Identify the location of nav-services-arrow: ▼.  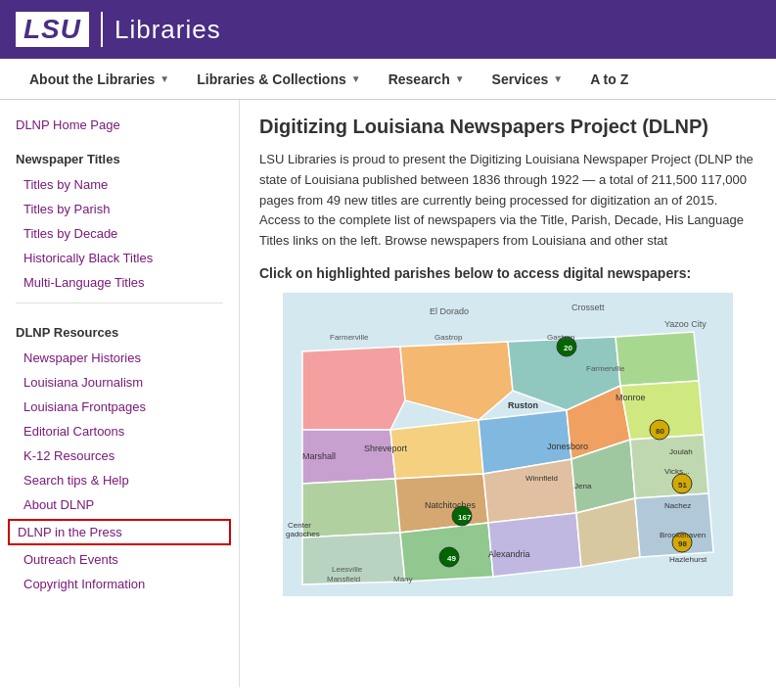
(558, 78).